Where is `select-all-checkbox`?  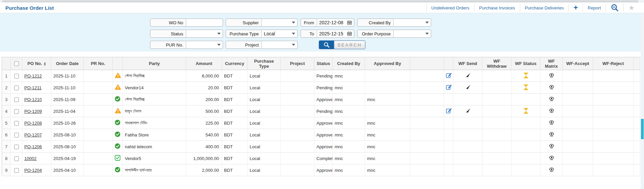
select-all-checkbox is located at coordinates (17, 64).